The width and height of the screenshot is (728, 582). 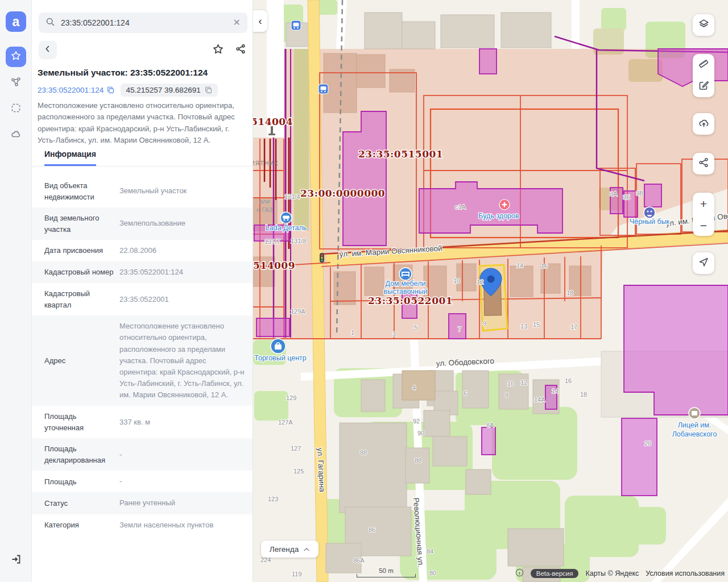 What do you see at coordinates (695, 434) in the screenshot?
I see `svg-text: Лобачевского` at bounding box center [695, 434].